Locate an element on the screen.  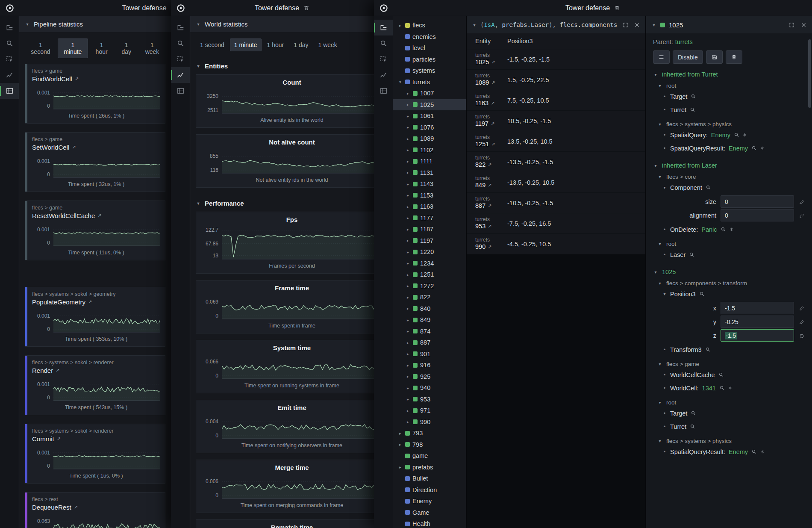
tree-item-Enemy: Enemy is located at coordinates (429, 501).